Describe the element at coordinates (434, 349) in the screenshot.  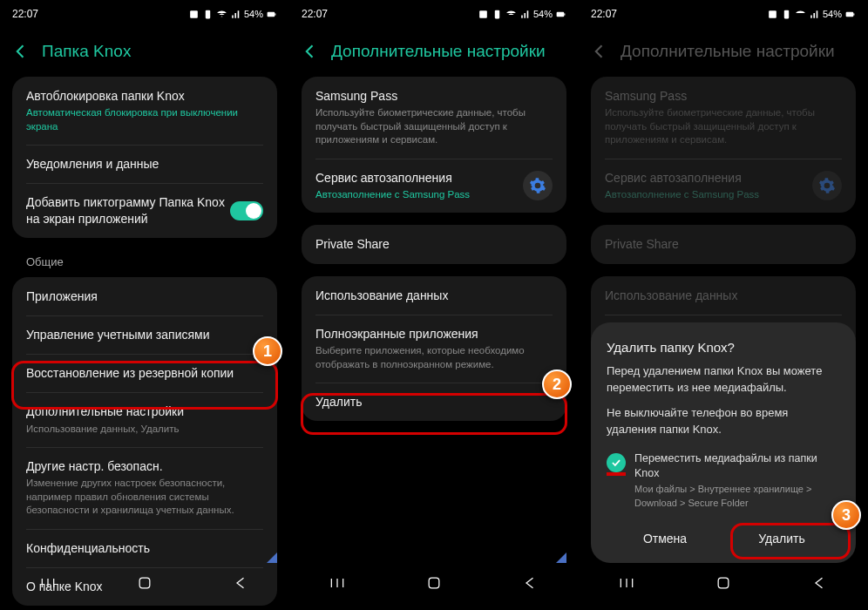
I see `item-fullscreen-apps: Полноэкранные приложения Выберите прилож…` at that location.